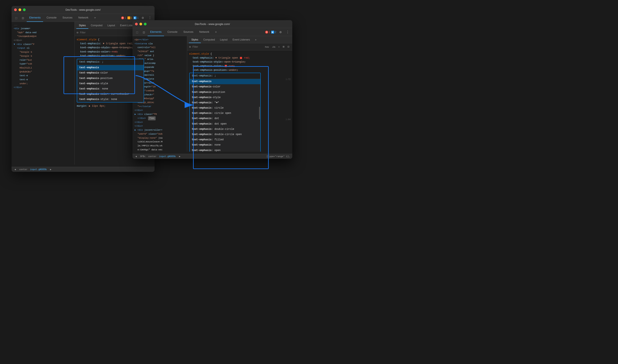 This screenshot has height=364, width=618. I want to click on front-tab-styles: Styles, so click(195, 40).